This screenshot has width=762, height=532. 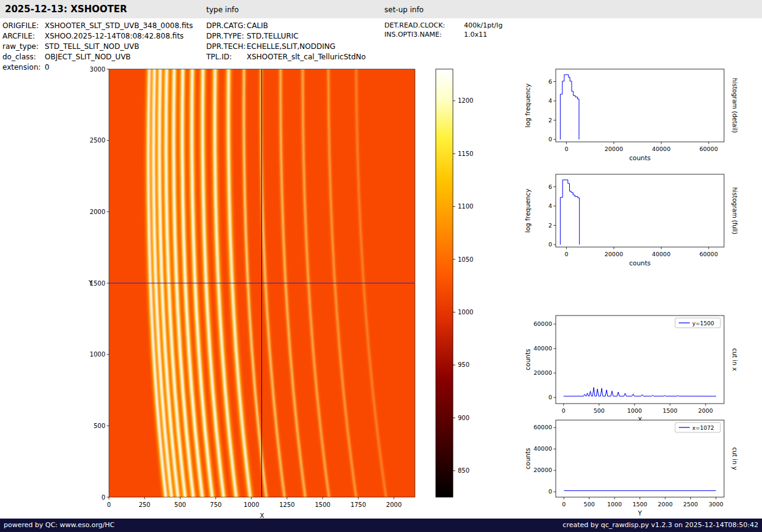 What do you see at coordinates (98, 26) in the screenshot?
I see `meta-row-origfile: ORIGFILE: XSHOOTER_SLT_STD_UVB_348_0008.…` at bounding box center [98, 26].